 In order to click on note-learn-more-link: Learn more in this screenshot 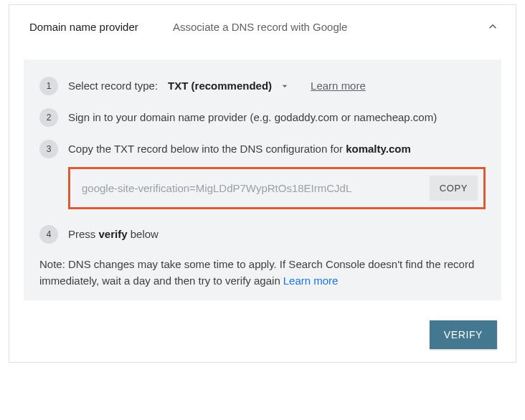, I will do `click(311, 281)`.